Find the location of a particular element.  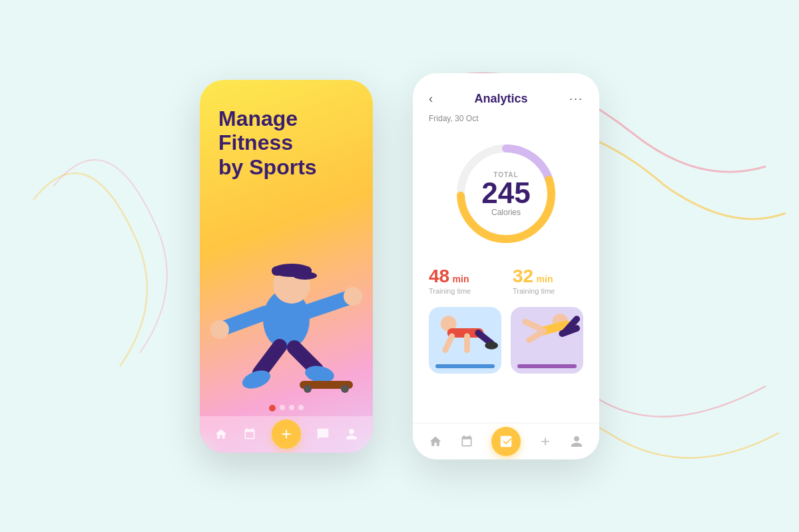

skater-illustration is located at coordinates (286, 306).